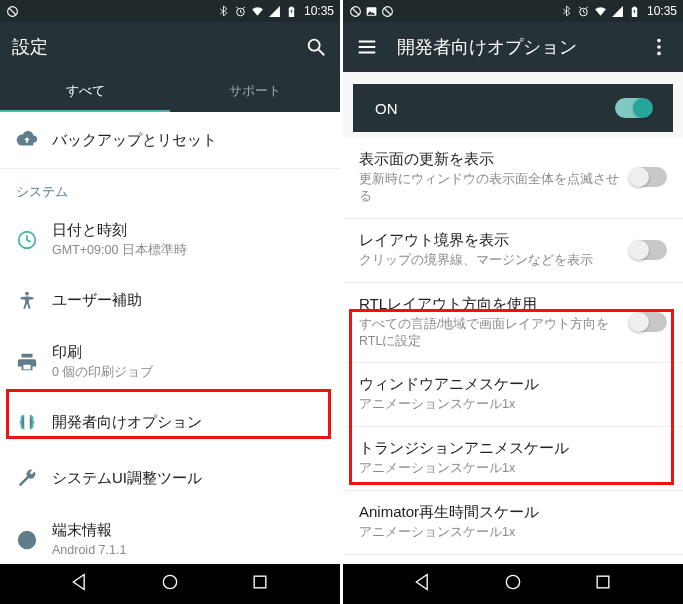 The image size is (683, 604). What do you see at coordinates (367, 47) in the screenshot?
I see `menu-icon` at bounding box center [367, 47].